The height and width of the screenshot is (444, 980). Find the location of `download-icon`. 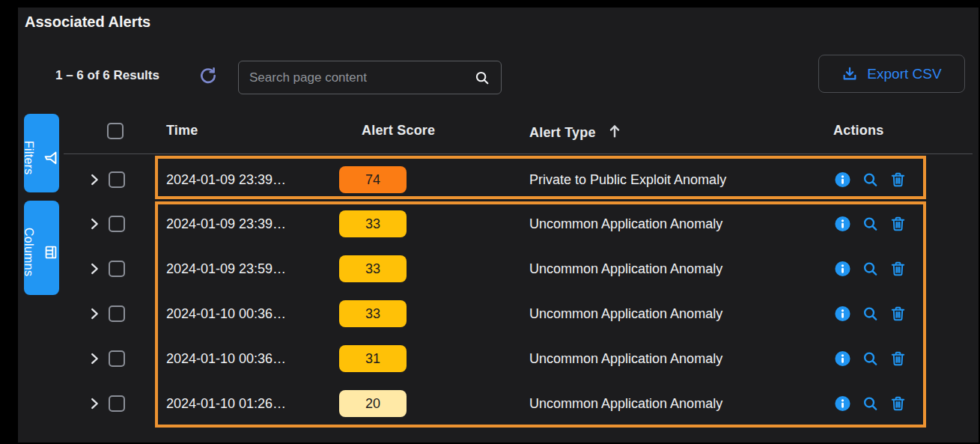

download-icon is located at coordinates (850, 74).